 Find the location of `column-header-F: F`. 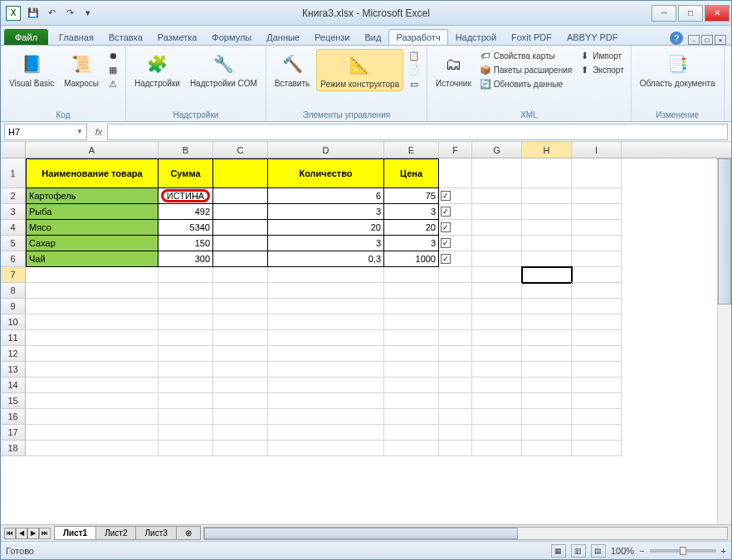

column-header-F: F is located at coordinates (456, 149).